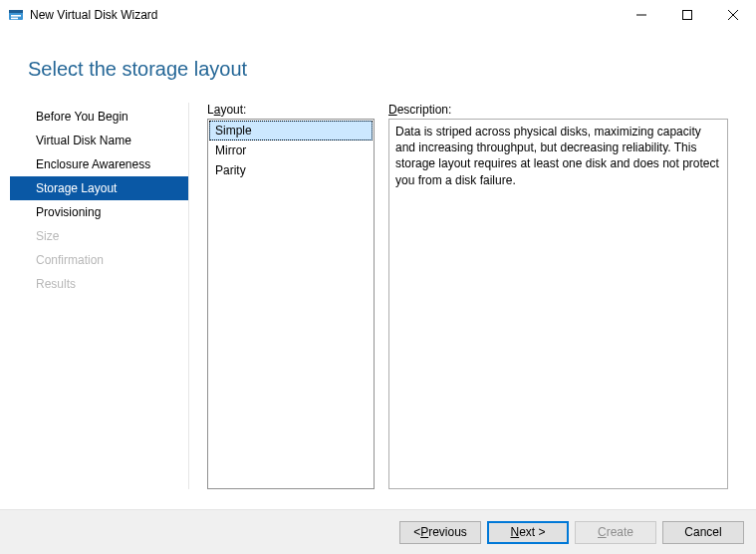 The width and height of the screenshot is (756, 554). What do you see at coordinates (641, 15) in the screenshot?
I see `minimize-button` at bounding box center [641, 15].